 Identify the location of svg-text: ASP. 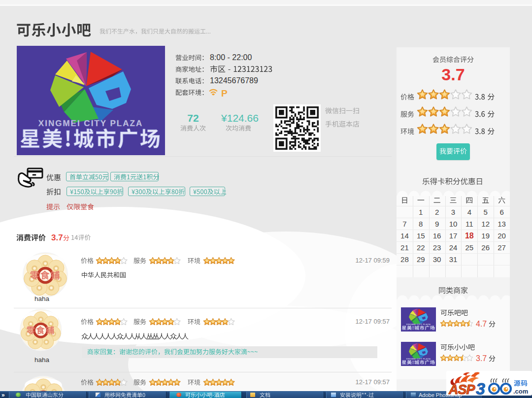
(462, 390).